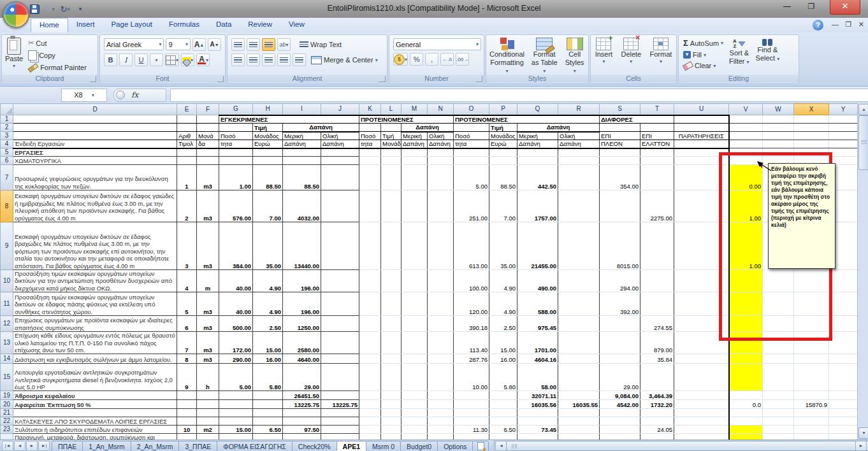  I want to click on cell-S24: 4.51, so click(620, 437).